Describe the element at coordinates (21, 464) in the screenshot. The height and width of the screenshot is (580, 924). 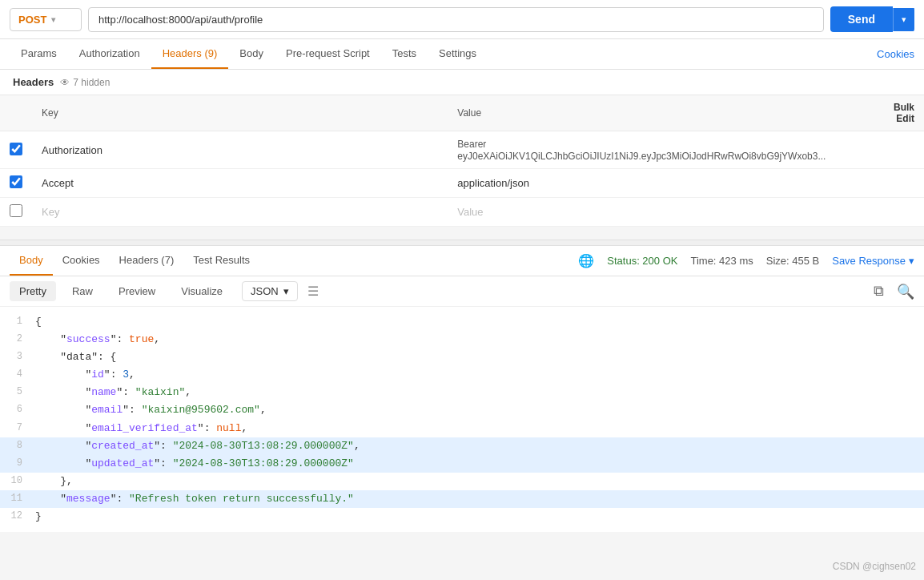
I see `line-number: 9` at that location.